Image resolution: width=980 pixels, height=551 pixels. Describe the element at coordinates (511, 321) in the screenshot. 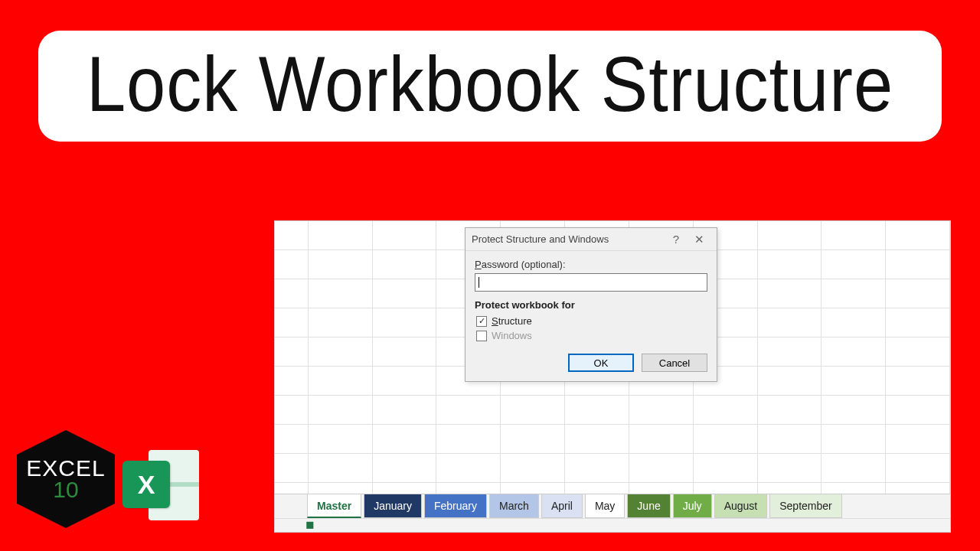

I see `structure-checkbox-label: Structure` at that location.